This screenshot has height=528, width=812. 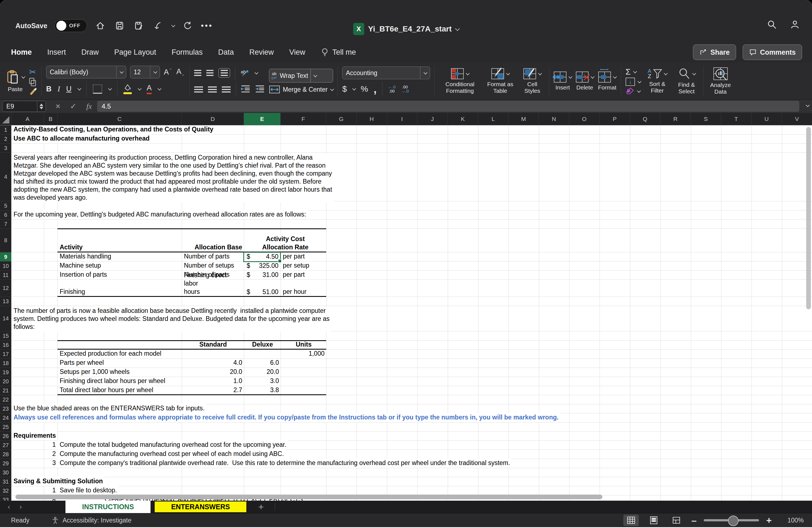 I want to click on document-title: Yi_BT6e_E4_27A_start, so click(x=410, y=29).